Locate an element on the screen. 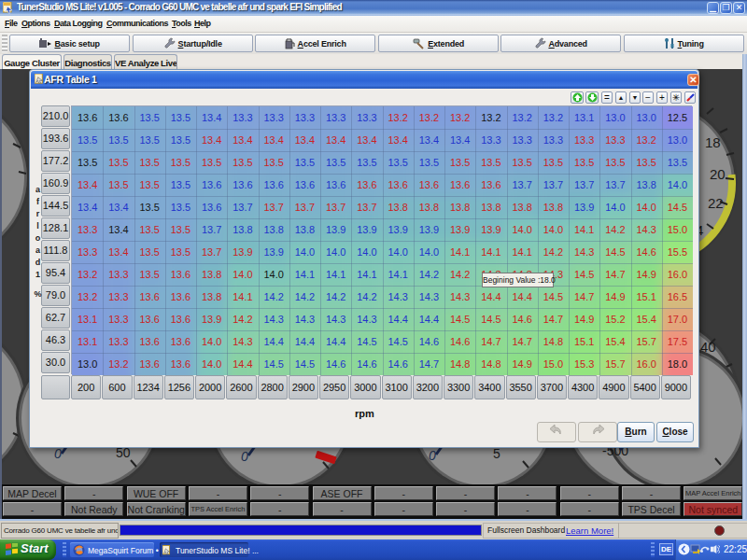 This screenshot has width=747, height=560. svg-text: 20 is located at coordinates (717, 174).